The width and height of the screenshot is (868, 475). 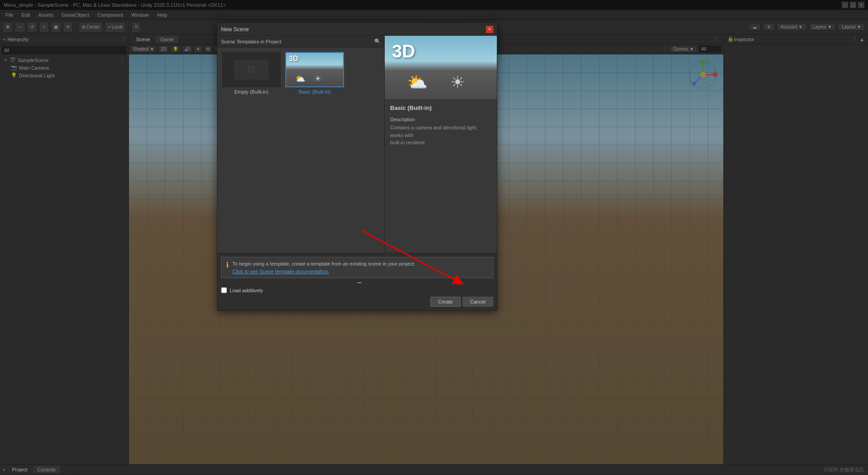 I want to click on dialog-close-button: ×, so click(x=490, y=29).